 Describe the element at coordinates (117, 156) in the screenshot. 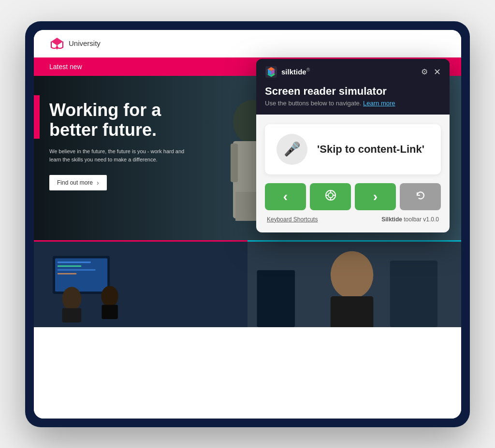

I see `hero-subtitle: We believe in the future, the future is …` at that location.